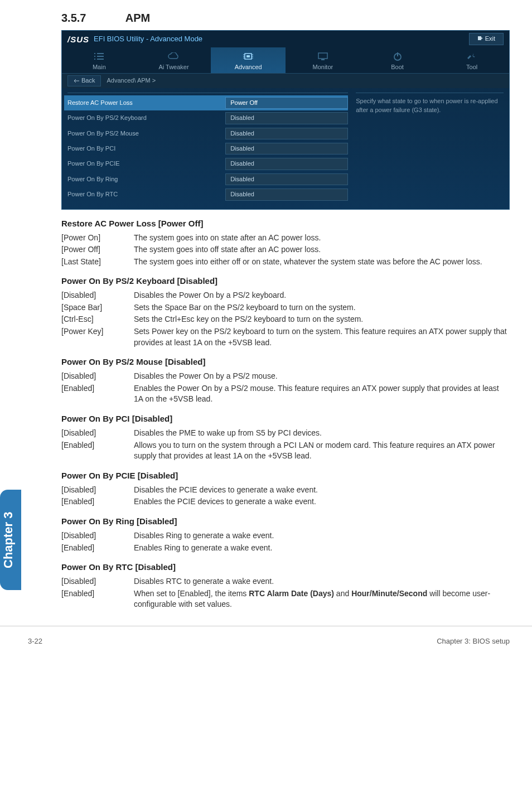  Describe the element at coordinates (322, 394) in the screenshot. I see `option-value: Enables the Power On by a PS/2 mouse. Th…` at that location.